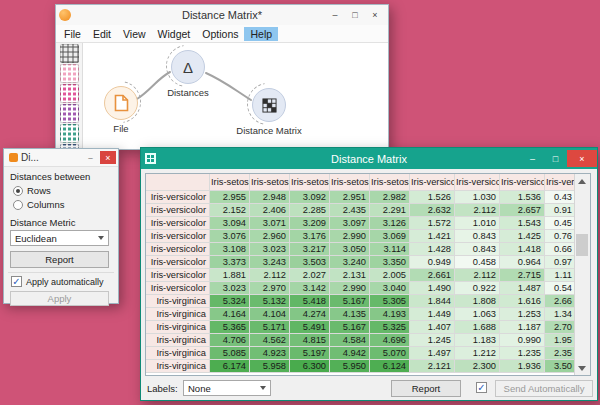  What do you see at coordinates (522, 328) in the screenshot?
I see `matrix-cell: 1.187` at bounding box center [522, 328].